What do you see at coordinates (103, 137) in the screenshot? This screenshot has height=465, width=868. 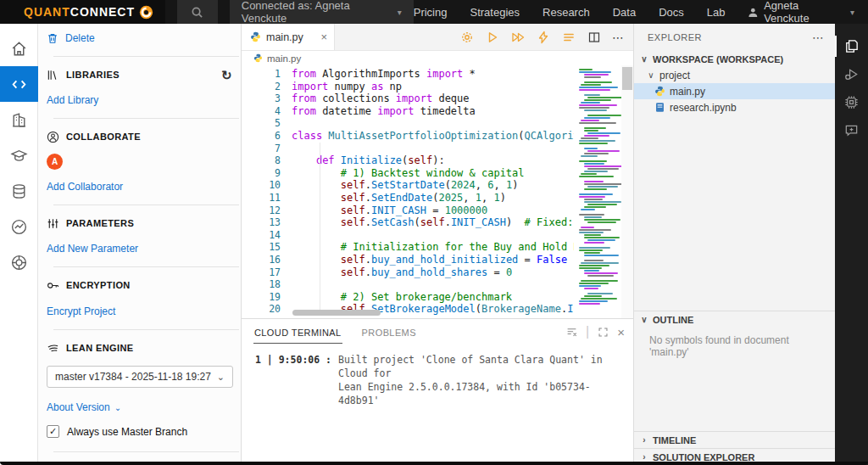 I see `collaborate-title: COLLABORATE` at bounding box center [103, 137].